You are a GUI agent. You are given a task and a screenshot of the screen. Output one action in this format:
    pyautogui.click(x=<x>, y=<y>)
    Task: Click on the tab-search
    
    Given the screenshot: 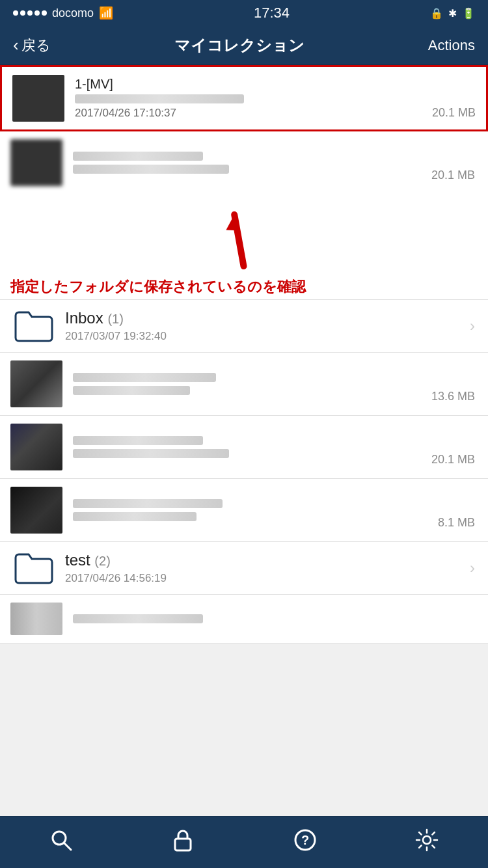 What is the action you would take?
    pyautogui.click(x=61, y=843)
    